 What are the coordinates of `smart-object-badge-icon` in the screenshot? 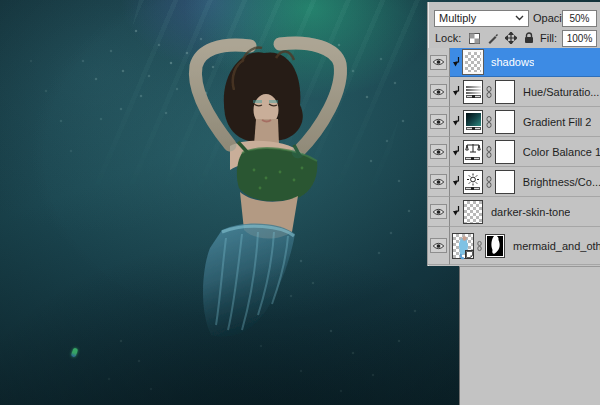 It's located at (470, 254).